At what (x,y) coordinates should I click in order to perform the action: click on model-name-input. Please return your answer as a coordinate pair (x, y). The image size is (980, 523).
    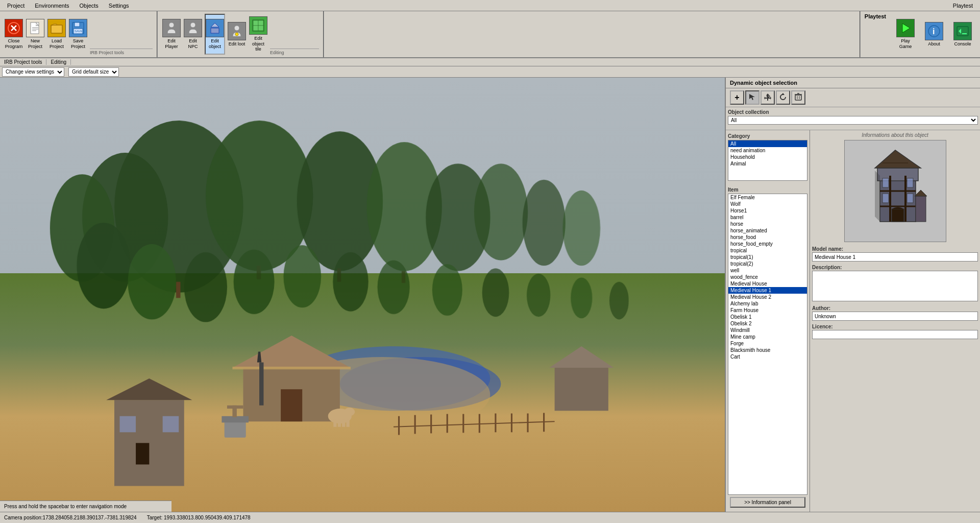
    Looking at the image, I should click on (895, 257).